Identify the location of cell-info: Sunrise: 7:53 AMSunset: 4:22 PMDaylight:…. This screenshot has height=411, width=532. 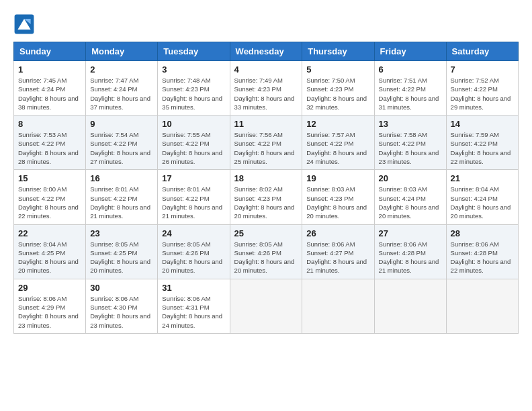
(50, 148).